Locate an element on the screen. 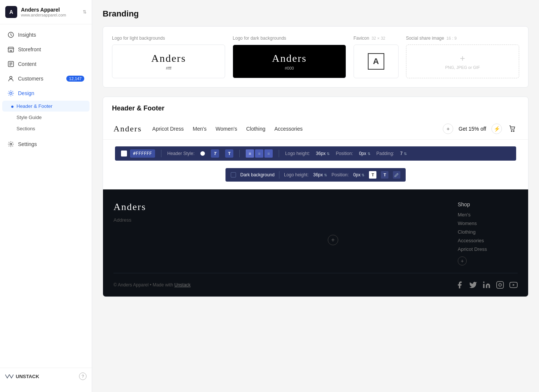  social-share-label: Social share image 16 : 9 is located at coordinates (463, 38).